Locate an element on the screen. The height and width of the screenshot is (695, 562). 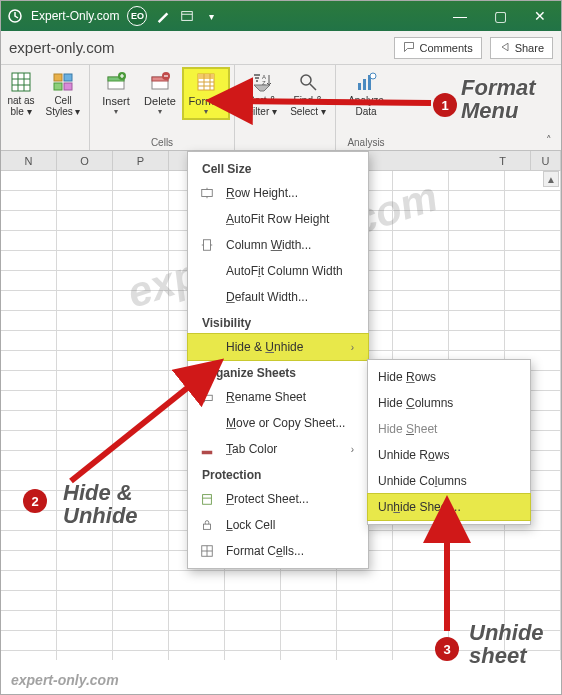
scroll-up-button: ▲ is located at coordinates (551, 179).